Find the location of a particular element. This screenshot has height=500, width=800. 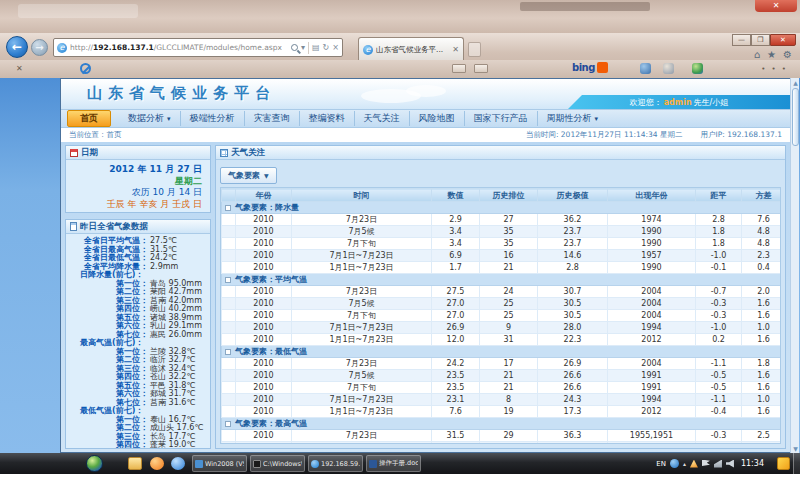

tab-close-icon: ✕ is located at coordinates (456, 50).